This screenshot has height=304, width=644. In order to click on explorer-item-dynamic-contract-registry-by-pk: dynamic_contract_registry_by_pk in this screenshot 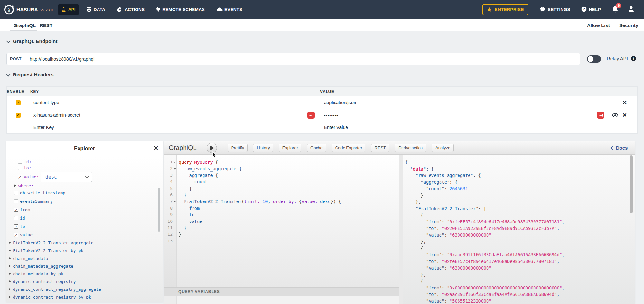, I will do `click(84, 297)`.